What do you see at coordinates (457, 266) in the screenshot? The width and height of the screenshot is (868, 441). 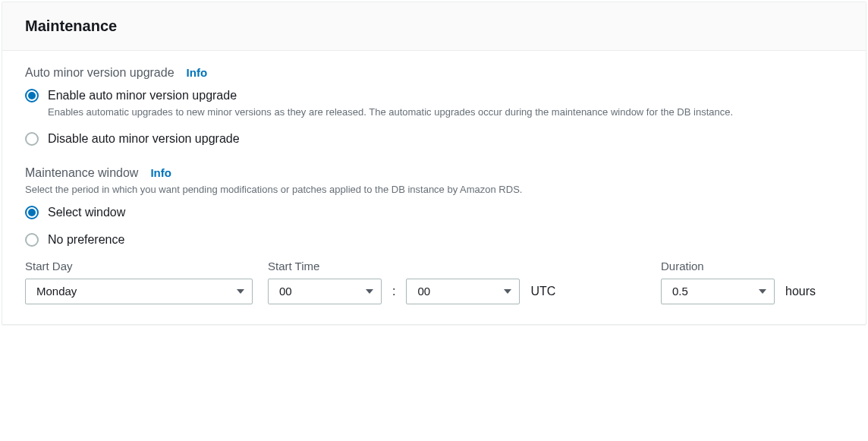 I see `start-time-label: Start Time` at bounding box center [457, 266].